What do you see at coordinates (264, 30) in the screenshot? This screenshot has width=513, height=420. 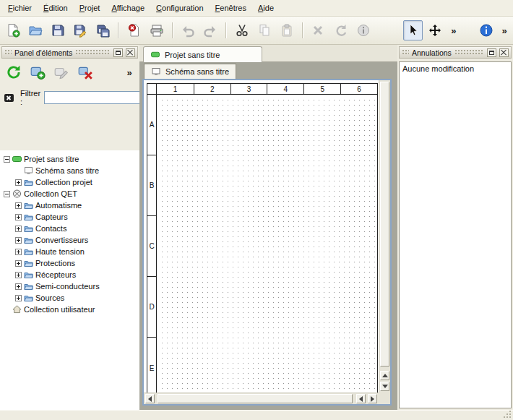 I see `copy-icon` at bounding box center [264, 30].